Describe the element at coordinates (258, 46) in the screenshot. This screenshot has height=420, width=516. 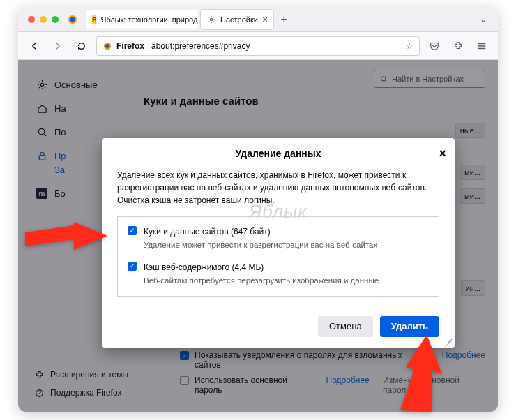
I see `url-bar: Firefox about:preferences#privacy ☆` at that location.